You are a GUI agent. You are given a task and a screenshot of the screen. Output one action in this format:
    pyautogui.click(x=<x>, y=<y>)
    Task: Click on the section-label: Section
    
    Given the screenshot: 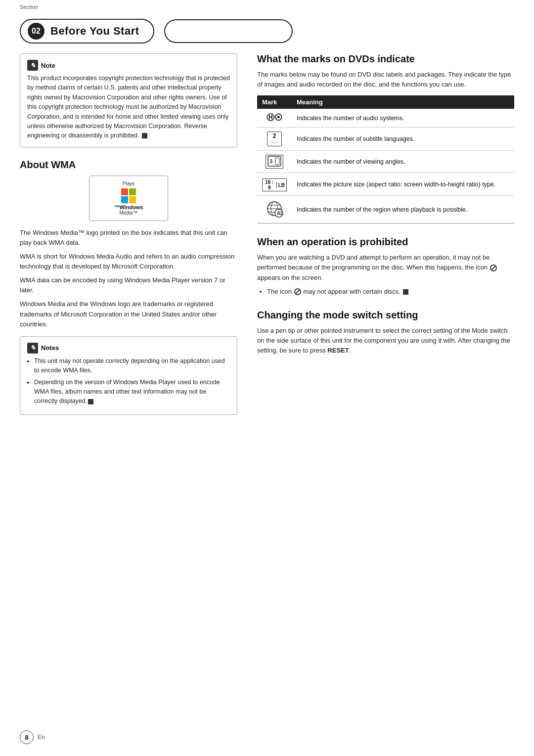 What is the action you would take?
    pyautogui.click(x=267, y=5)
    